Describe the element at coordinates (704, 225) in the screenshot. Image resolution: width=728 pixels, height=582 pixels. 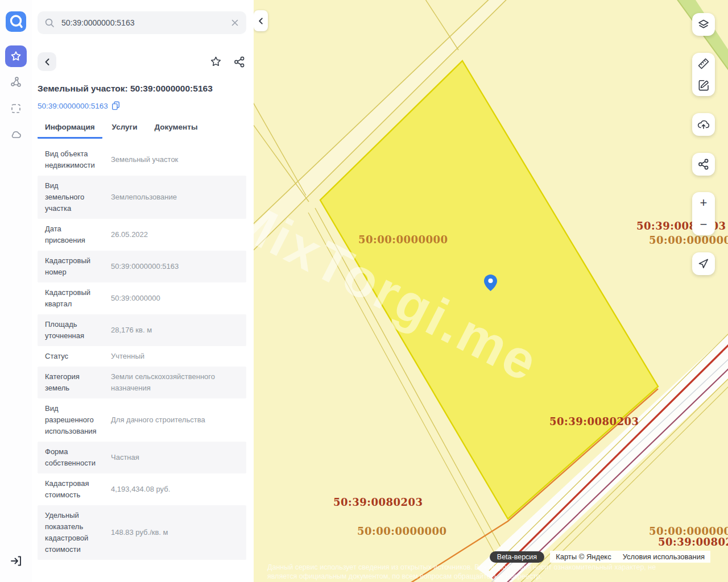
I see `zoom-out-button: −` at that location.